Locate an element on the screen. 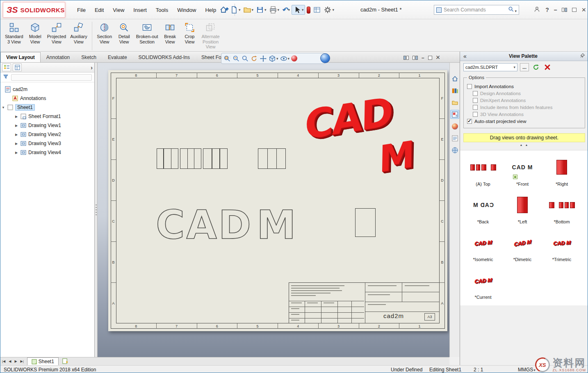 The width and height of the screenshot is (588, 373). view-thumb-current: CAD M *Current is located at coordinates (483, 284).